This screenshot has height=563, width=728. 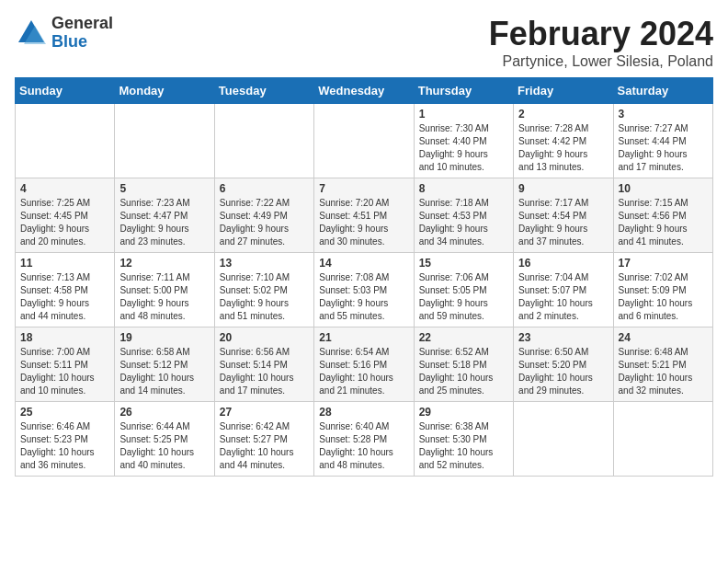 What do you see at coordinates (264, 440) in the screenshot?
I see `calendar-cell: 27Sunrise: 6:42 AM Sunset: 5:27 PM Dayli…` at bounding box center [264, 440].